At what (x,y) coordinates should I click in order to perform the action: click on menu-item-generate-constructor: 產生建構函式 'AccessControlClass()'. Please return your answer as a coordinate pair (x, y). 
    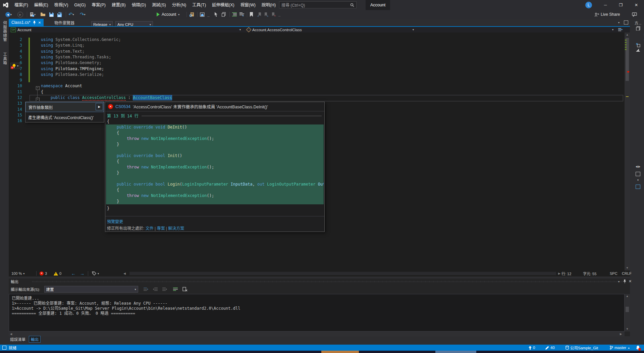
    Looking at the image, I should click on (65, 117).